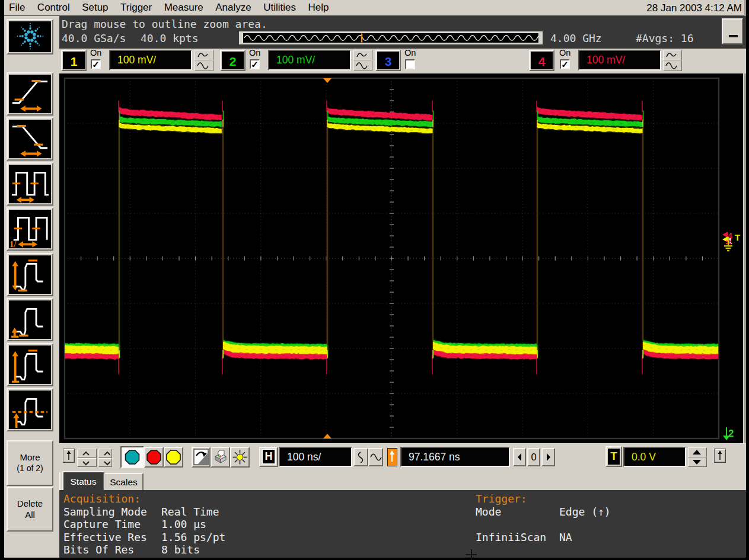 The width and height of the screenshot is (749, 560). I want to click on agilent-logo-button, so click(30, 37).